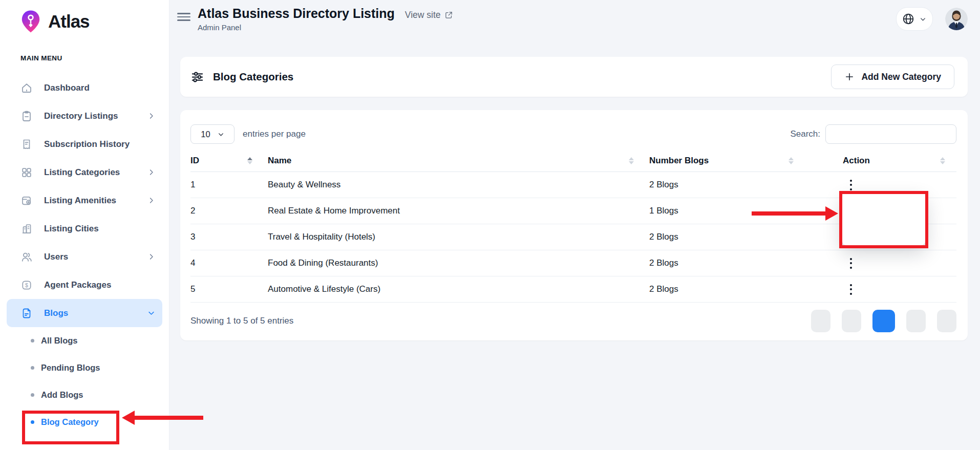 The height and width of the screenshot is (450, 980). I want to click on sidebar-item-listing-categories: Listing Categories, so click(84, 172).